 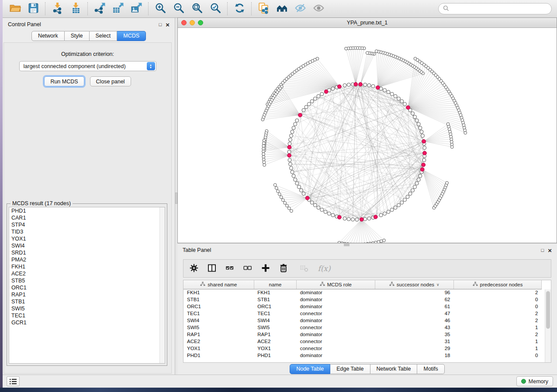 What do you see at coordinates (162, 285) in the screenshot?
I see `result-list-scrollbar` at bounding box center [162, 285].